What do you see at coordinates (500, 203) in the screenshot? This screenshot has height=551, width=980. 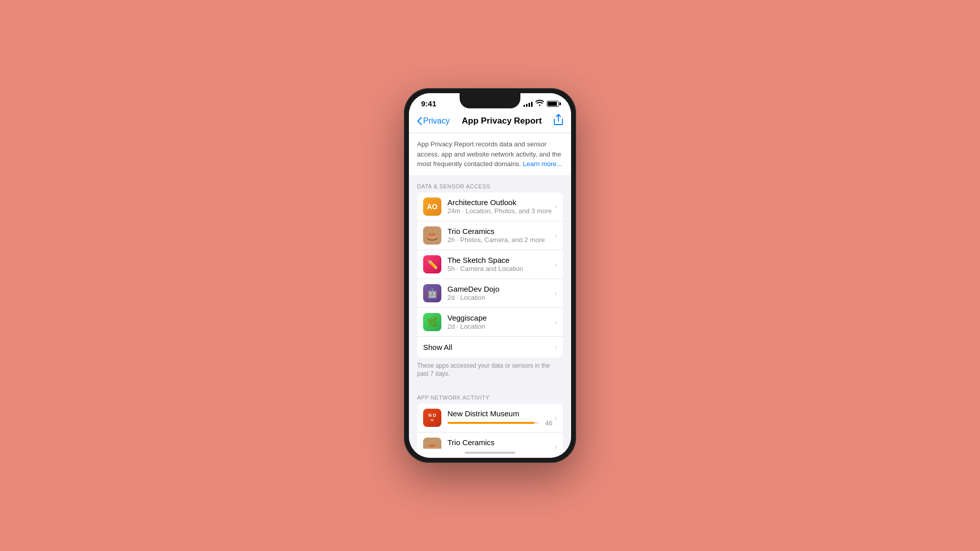 I see `app-name: Architecture Outlook` at bounding box center [500, 203].